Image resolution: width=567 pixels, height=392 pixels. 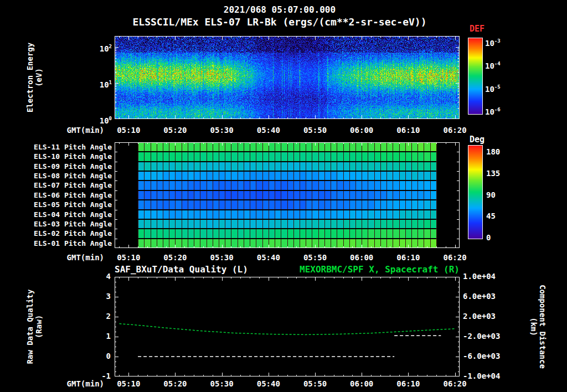 What do you see at coordinates (182, 270) in the screenshot?
I see `bottom-panel-title-left: SAF_BXuT/Data Quality (L)` at bounding box center [182, 270].